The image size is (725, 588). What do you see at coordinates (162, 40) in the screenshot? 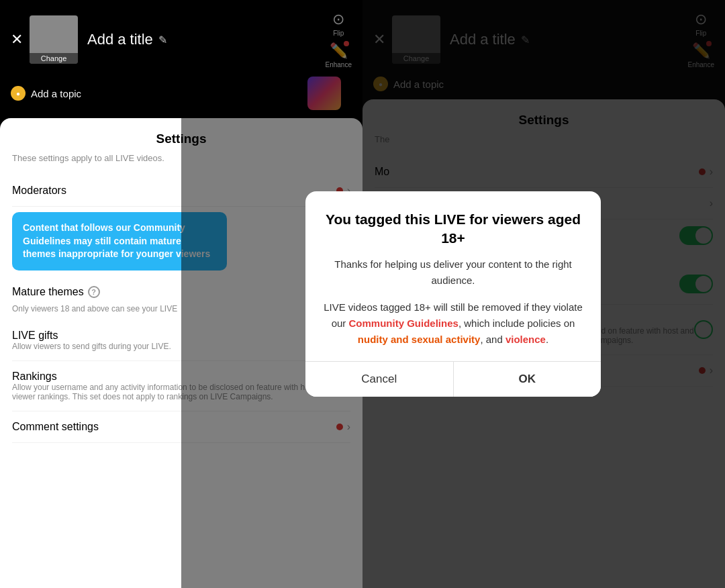
I see `edit-icon-left: ✎` at bounding box center [162, 40].